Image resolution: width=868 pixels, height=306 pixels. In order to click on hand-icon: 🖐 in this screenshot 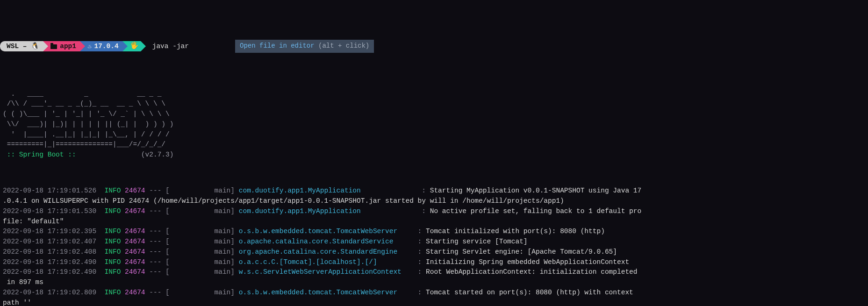, I will do `click(135, 46)`.